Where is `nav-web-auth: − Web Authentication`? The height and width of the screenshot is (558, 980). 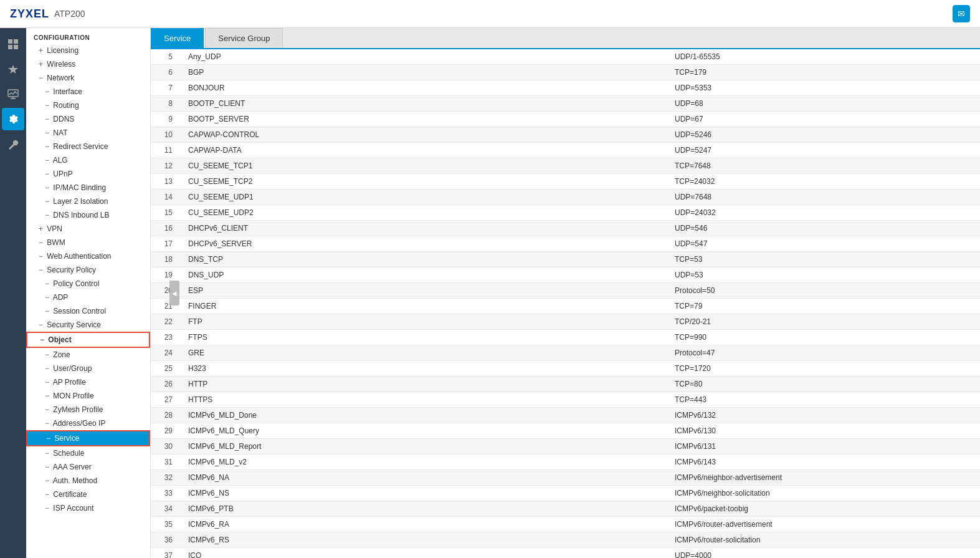
nav-web-auth: − Web Authentication is located at coordinates (88, 256).